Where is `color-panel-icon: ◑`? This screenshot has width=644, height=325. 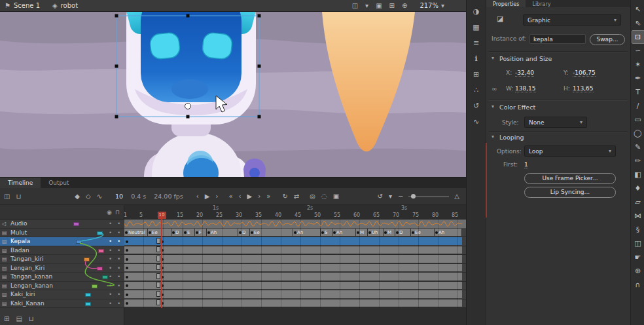
color-panel-icon: ◑ is located at coordinates (476, 11).